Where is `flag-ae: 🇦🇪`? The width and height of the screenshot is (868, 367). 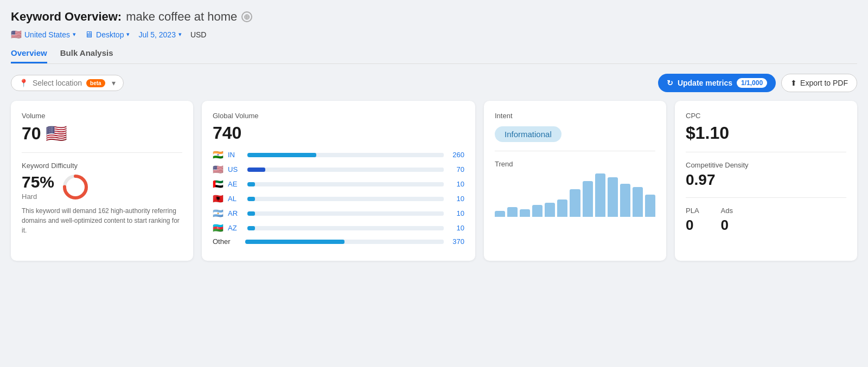 flag-ae: 🇦🇪 is located at coordinates (218, 184).